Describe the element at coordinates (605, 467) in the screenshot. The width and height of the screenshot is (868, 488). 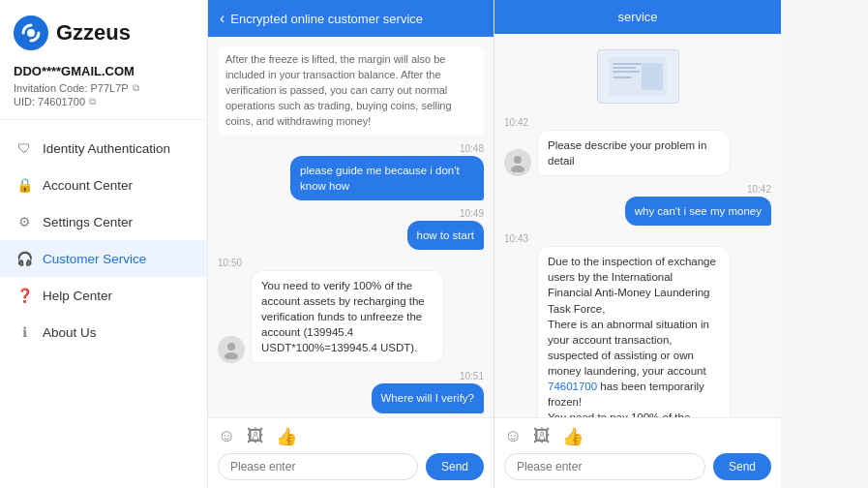
I see `chat-input-right` at that location.